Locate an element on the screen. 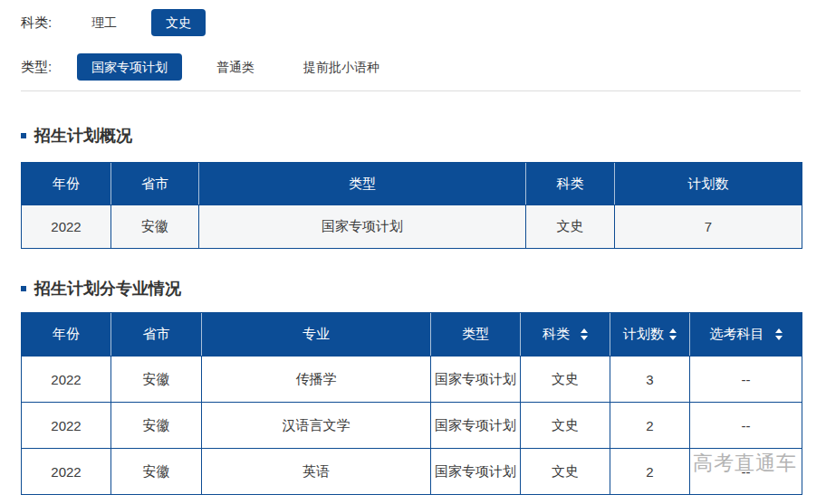 This screenshot has height=504, width=826. overview-header-year: 年份 is located at coordinates (66, 184).